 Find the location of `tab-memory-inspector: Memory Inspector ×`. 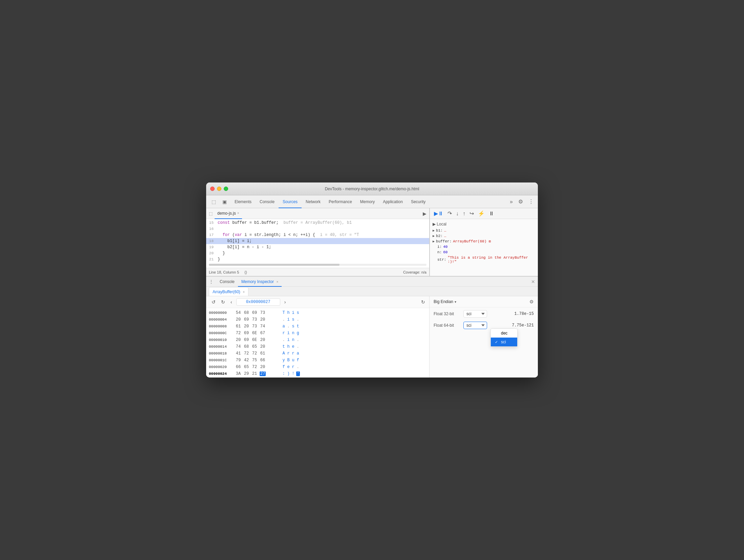

tab-memory-inspector: Memory Inspector × is located at coordinates (260, 282).